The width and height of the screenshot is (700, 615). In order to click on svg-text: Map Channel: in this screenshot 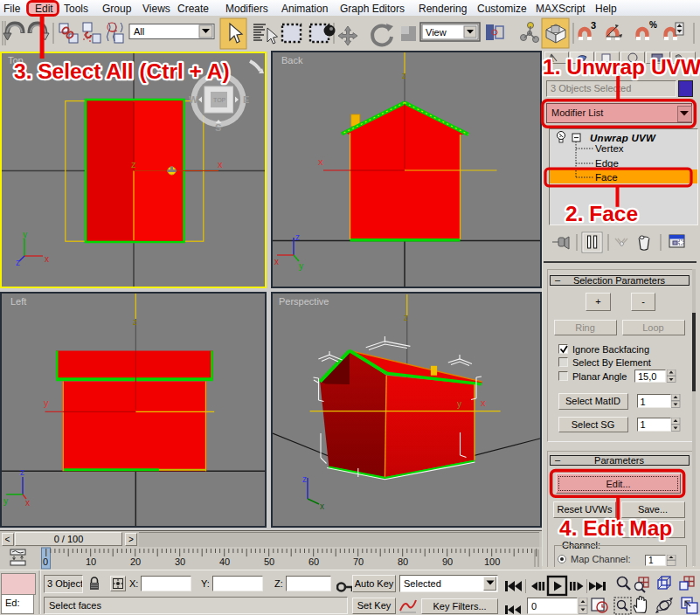, I will do `click(601, 559)`.